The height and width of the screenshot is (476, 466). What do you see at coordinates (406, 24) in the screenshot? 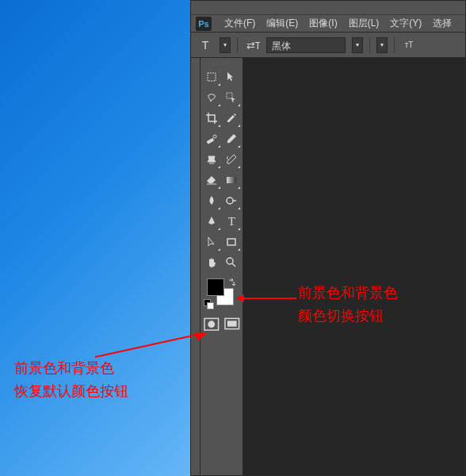
I see `menu-type: 文字(Y)` at bounding box center [406, 24].